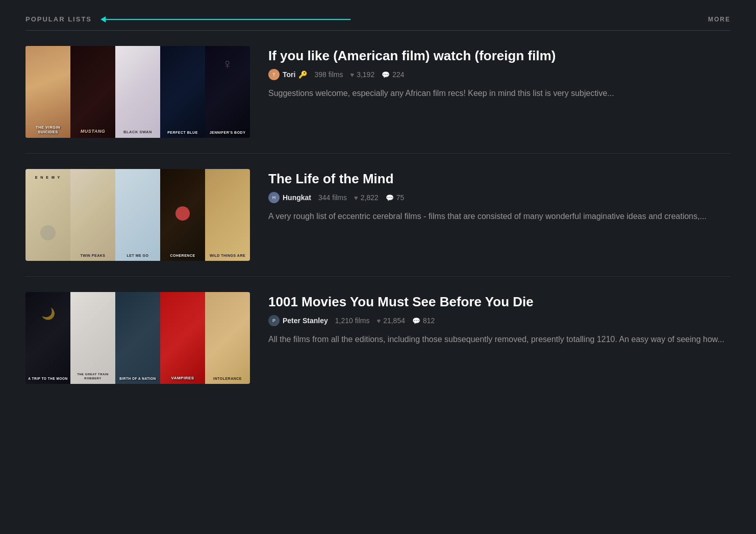 This screenshot has width=756, height=534. Describe the element at coordinates (393, 75) in the screenshot. I see `comments-stat: 💬 224` at that location.